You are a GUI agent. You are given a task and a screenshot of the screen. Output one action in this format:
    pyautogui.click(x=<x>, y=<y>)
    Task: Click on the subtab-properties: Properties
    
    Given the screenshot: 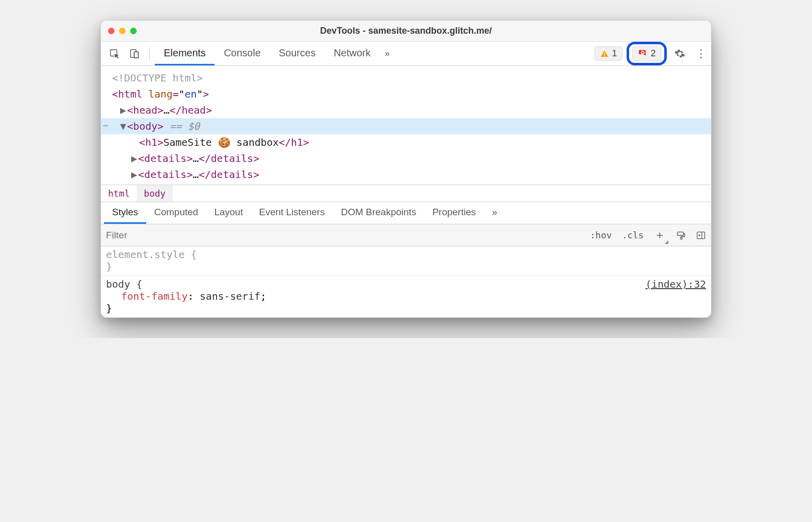 What is the action you would take?
    pyautogui.click(x=454, y=213)
    